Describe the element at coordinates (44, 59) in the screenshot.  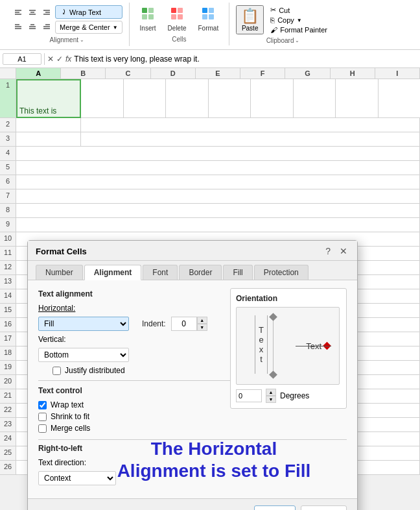
I see `formula-bar-separator` at that location.